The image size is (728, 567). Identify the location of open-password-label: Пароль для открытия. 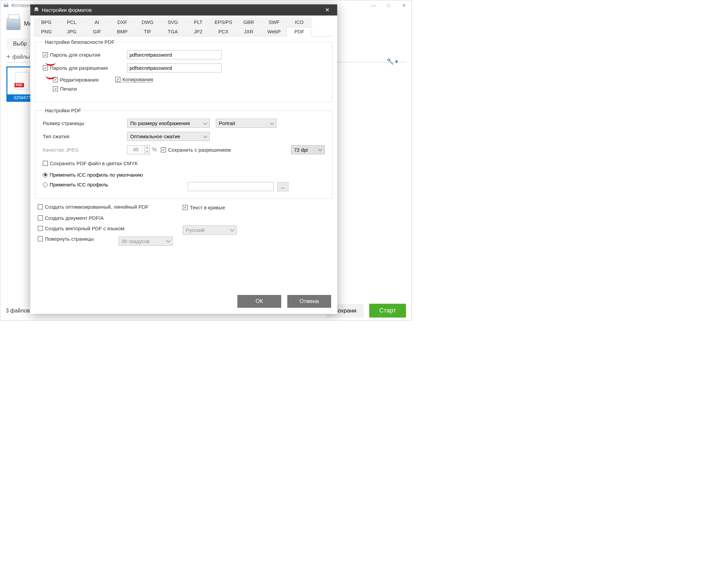
(85, 55).